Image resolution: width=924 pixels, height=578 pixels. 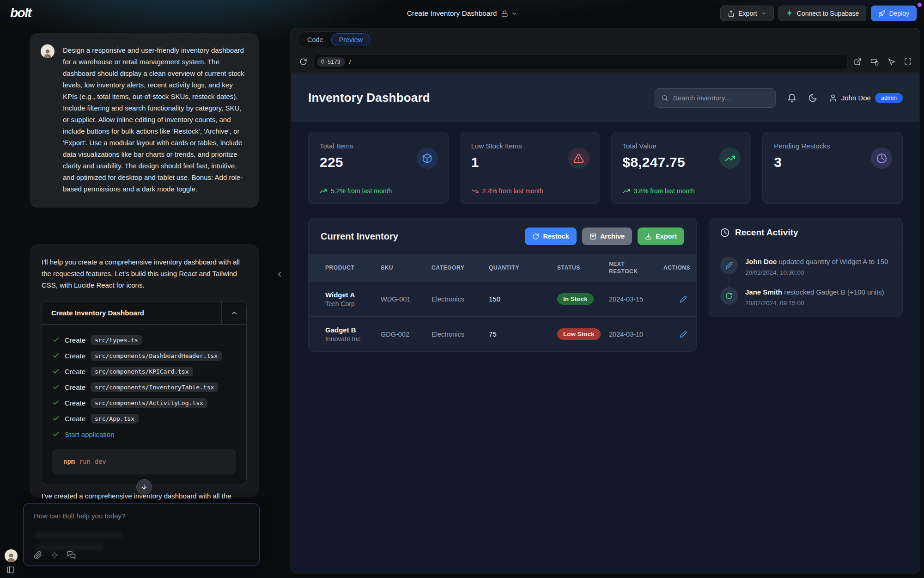 What do you see at coordinates (11, 556) in the screenshot?
I see `account-avatar` at bounding box center [11, 556].